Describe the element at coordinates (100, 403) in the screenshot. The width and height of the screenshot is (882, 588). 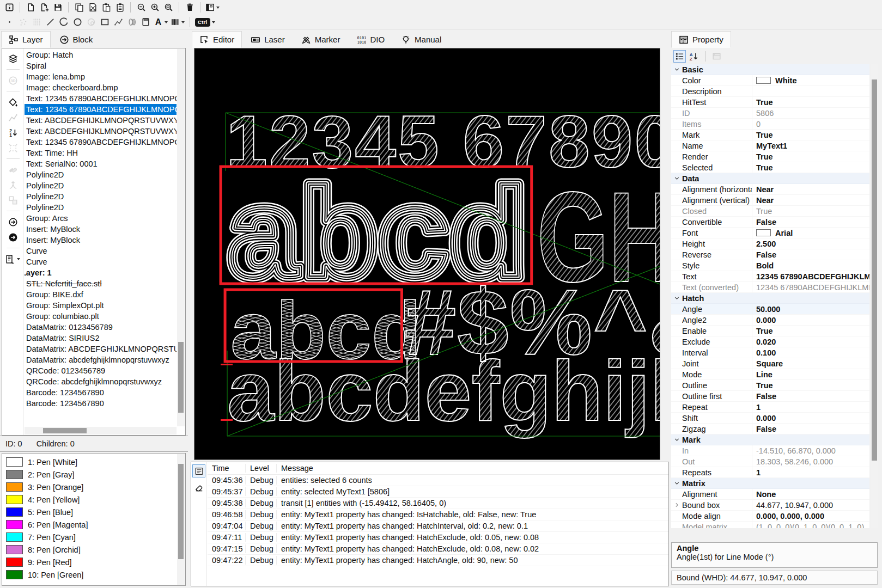
I see `entity-row: Barcode: 1234567890` at that location.